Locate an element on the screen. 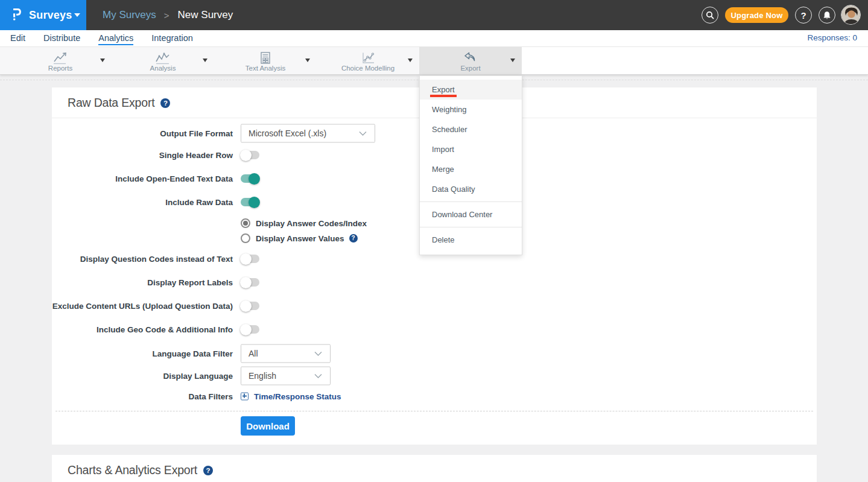 This screenshot has width=868, height=482. breadcrumb-my-surveys: My Surveys is located at coordinates (129, 15).